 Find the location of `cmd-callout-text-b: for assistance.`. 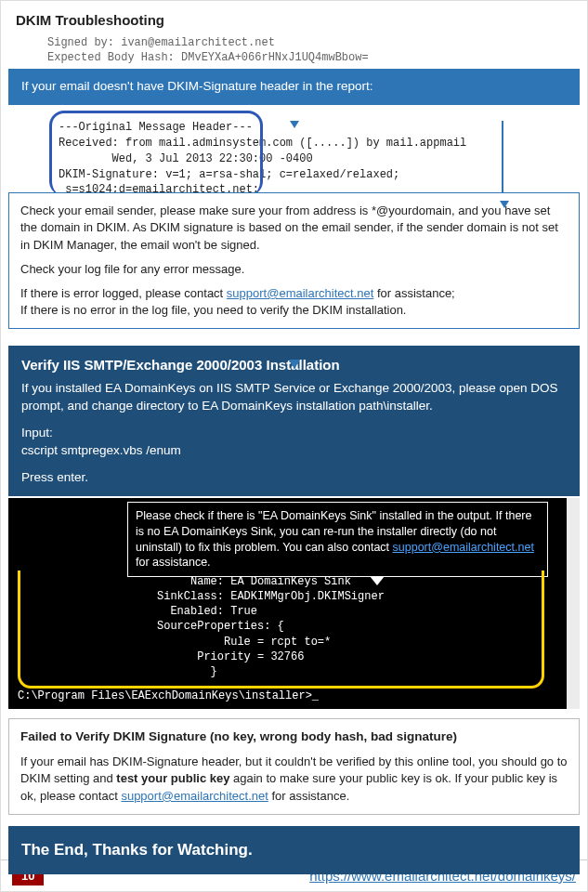

cmd-callout-text-b: for assistance. is located at coordinates (173, 562).